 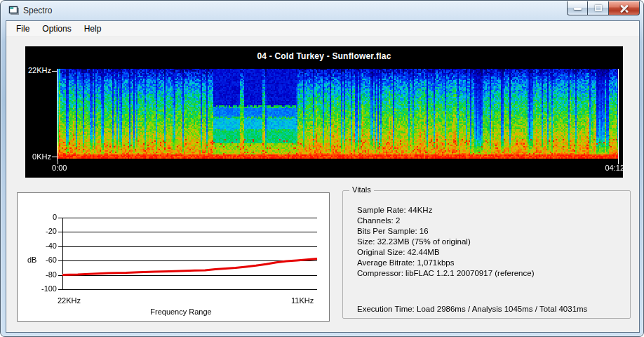 I want to click on menu-help: Help, so click(x=93, y=29).